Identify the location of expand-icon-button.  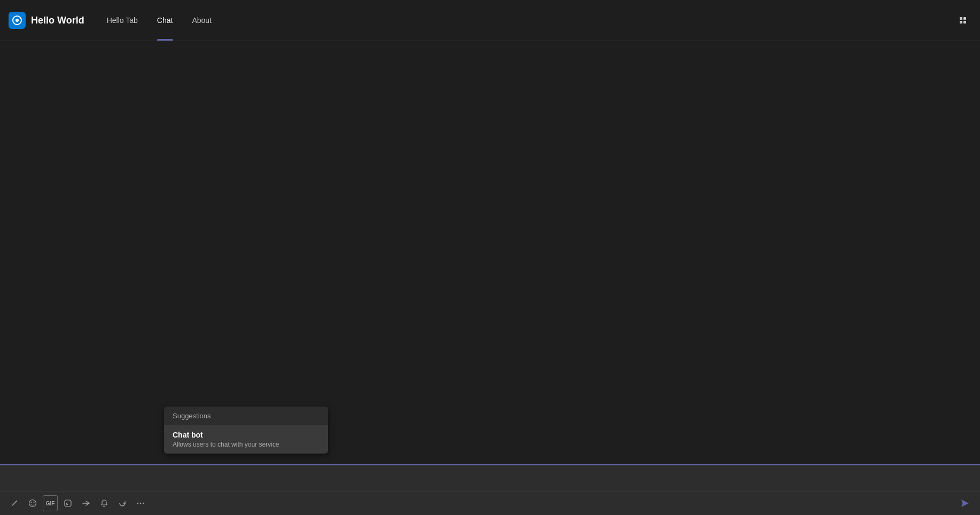
(963, 20).